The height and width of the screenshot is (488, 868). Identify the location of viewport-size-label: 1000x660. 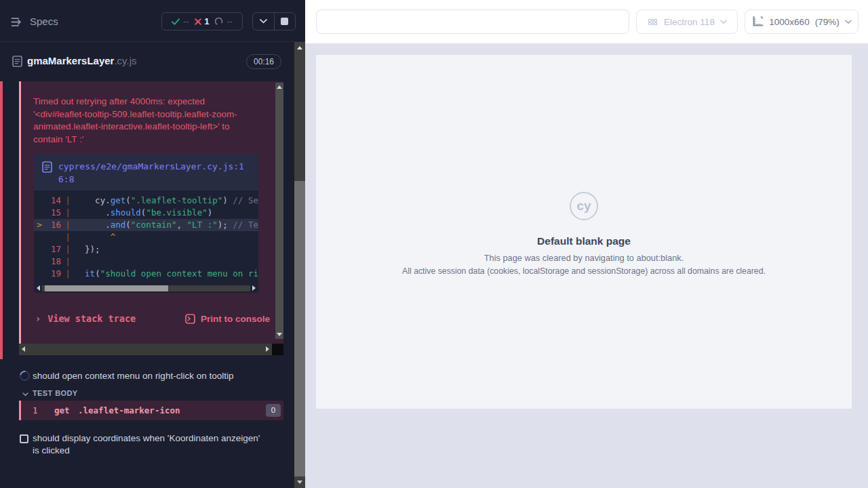
(789, 22).